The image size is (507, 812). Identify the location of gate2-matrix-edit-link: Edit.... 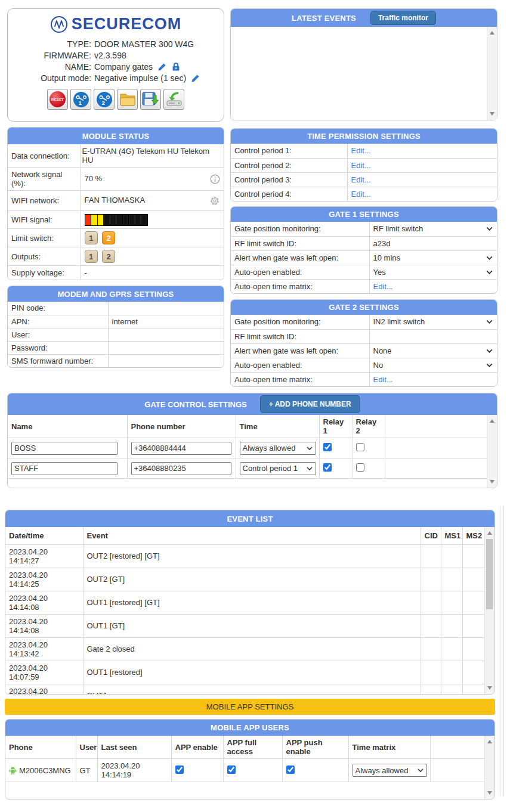
(383, 379).